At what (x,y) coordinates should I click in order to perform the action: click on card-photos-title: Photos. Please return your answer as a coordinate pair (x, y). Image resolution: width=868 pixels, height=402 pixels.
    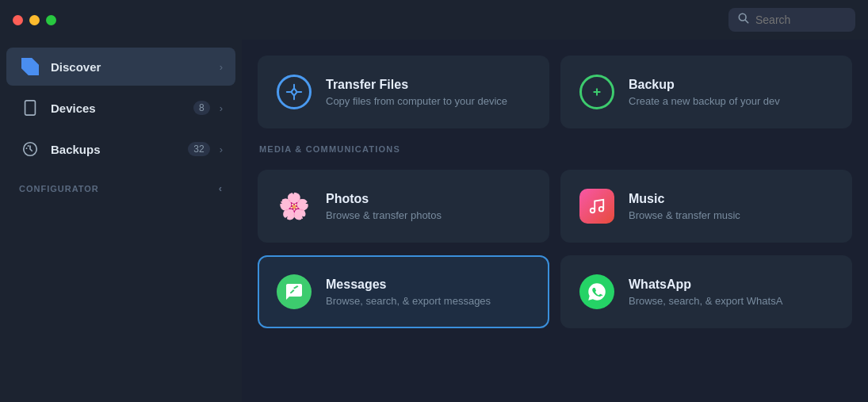
    Looking at the image, I should click on (384, 199).